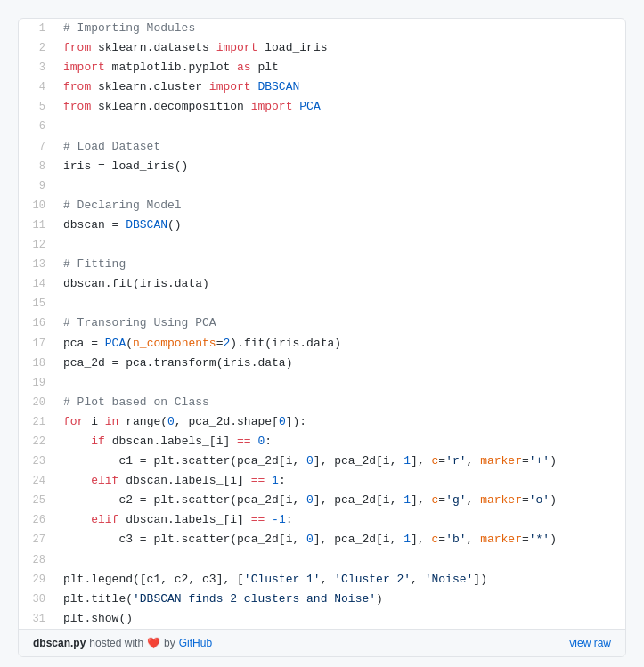 Image resolution: width=644 pixels, height=667 pixels. I want to click on table-row: 2from sklearn.datasets import load_iris, so click(322, 48).